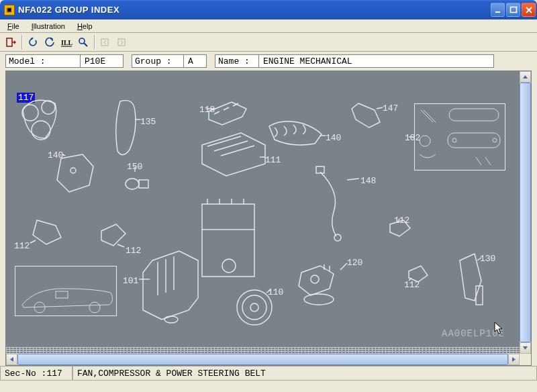 This screenshot has height=392, width=537. What do you see at coordinates (525, 77) in the screenshot?
I see `scroll-up-button` at bounding box center [525, 77].